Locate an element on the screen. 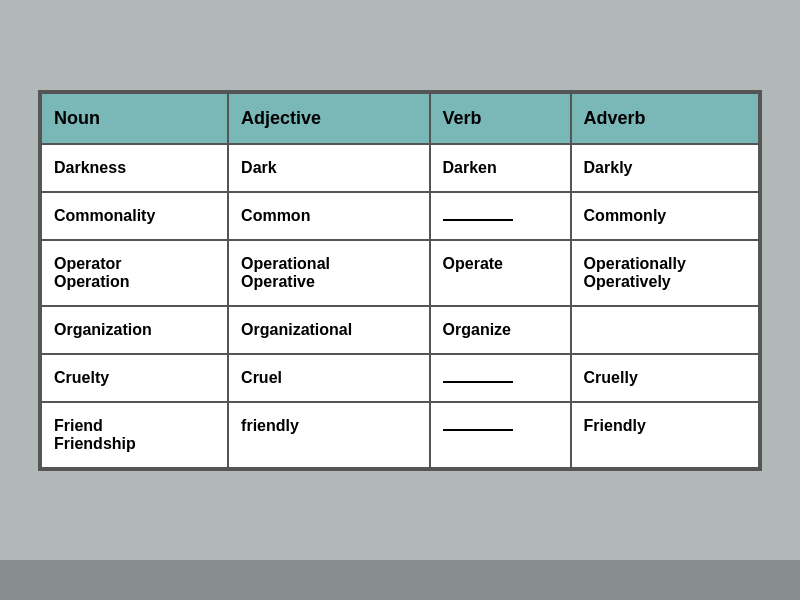 The image size is (800, 600). cell-adjective: Dark is located at coordinates (328, 168).